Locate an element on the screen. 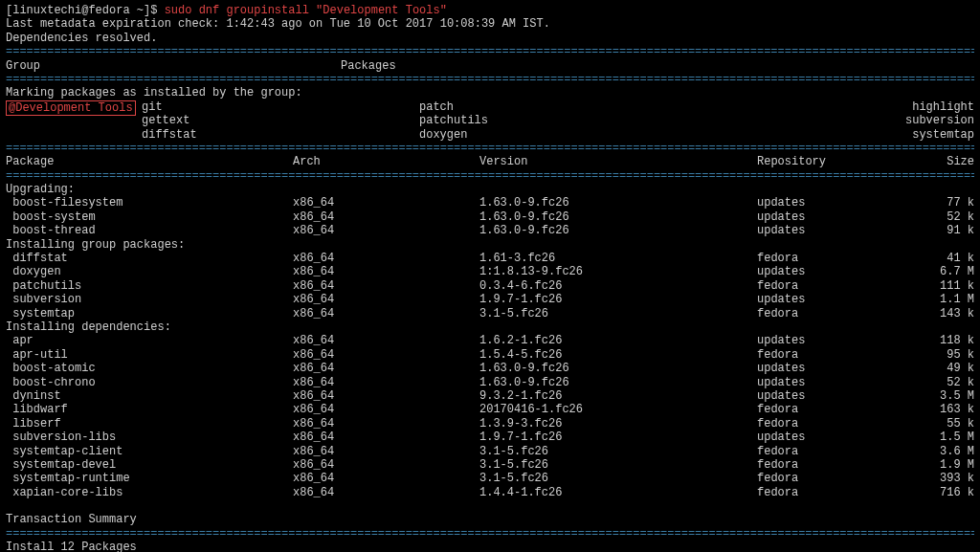  pkg-name: boost-chrono is located at coordinates (149, 383).